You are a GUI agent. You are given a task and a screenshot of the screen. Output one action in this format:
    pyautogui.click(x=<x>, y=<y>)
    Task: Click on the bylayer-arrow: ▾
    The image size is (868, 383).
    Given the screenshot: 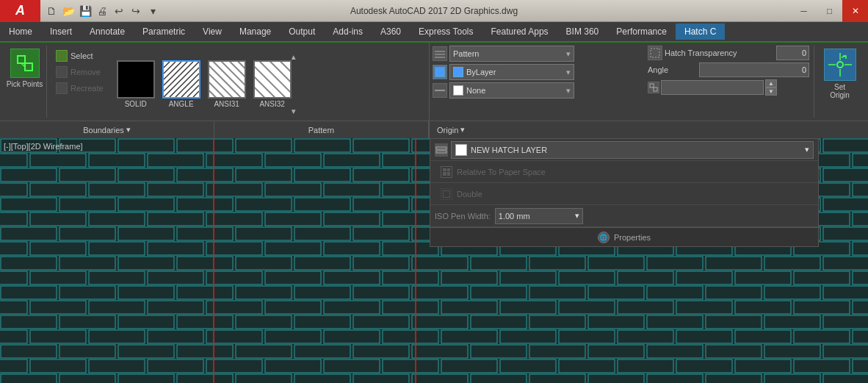 What is the action you would take?
    pyautogui.click(x=568, y=72)
    